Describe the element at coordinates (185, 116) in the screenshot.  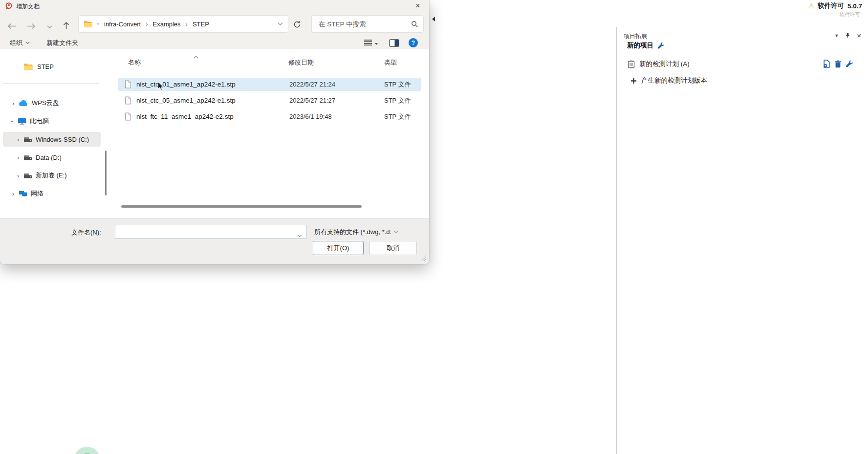
I see `file-name: nist_ftc_11_asme1_ap242-e2.stp` at that location.